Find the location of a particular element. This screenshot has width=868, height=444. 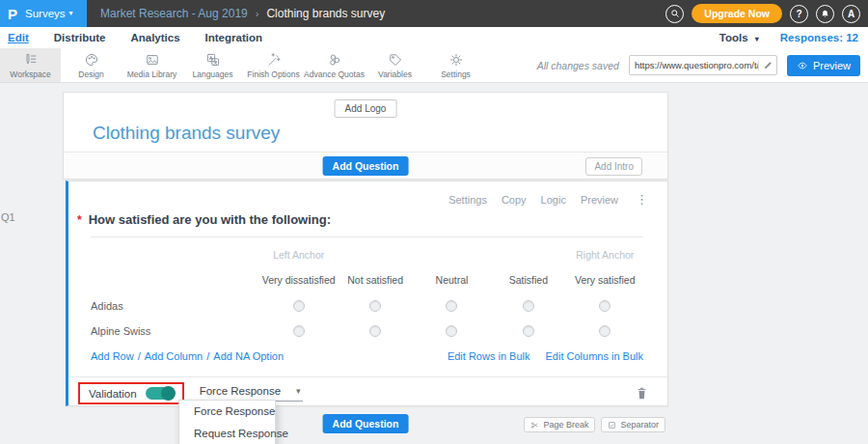

search-button is located at coordinates (675, 14).